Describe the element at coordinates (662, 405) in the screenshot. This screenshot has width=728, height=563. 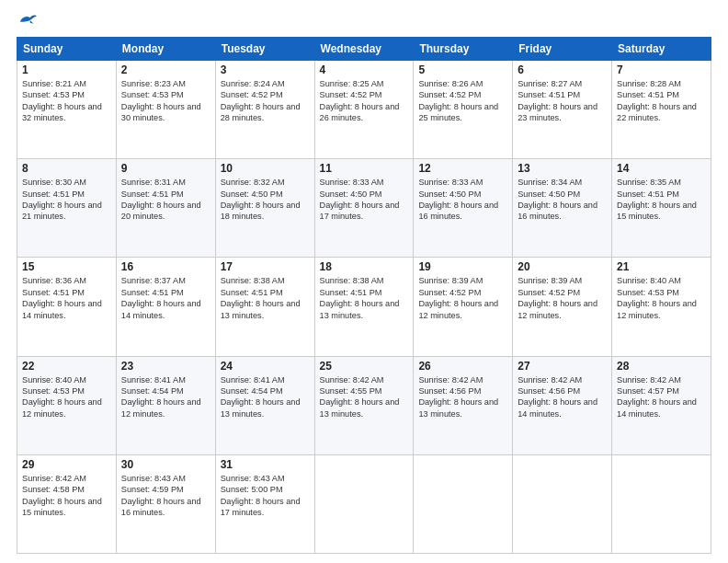
I see `calendar-cell: 28Sunrise: 8:42 AMSunset: 4:57 PMDayligh…` at that location.